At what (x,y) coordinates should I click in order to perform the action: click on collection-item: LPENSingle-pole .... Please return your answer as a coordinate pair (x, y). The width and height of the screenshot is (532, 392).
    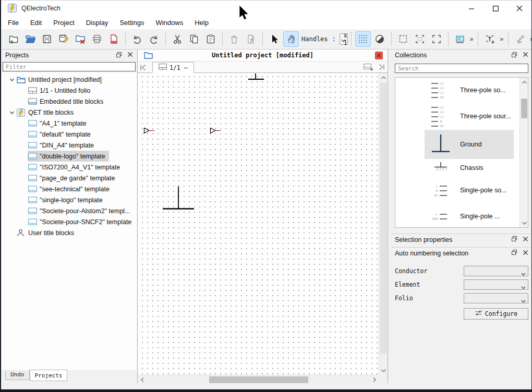
    Looking at the image, I should click on (462, 216).